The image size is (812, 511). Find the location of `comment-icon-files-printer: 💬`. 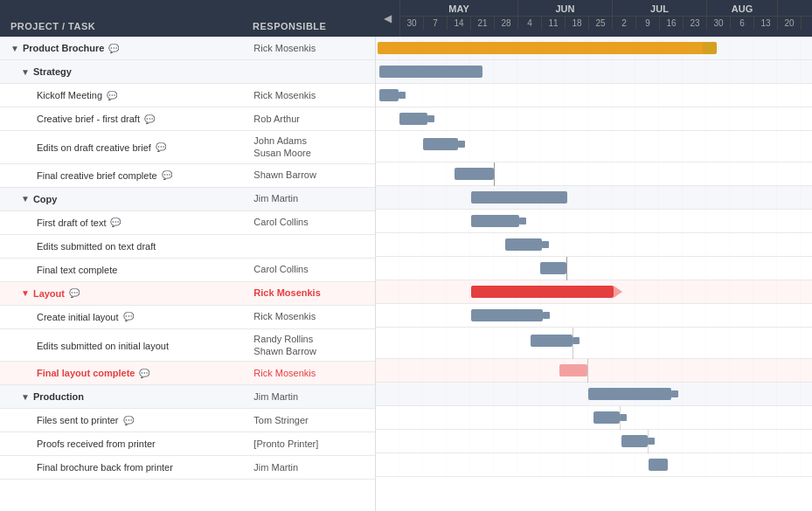

comment-icon-files-printer: 💬 is located at coordinates (128, 421).